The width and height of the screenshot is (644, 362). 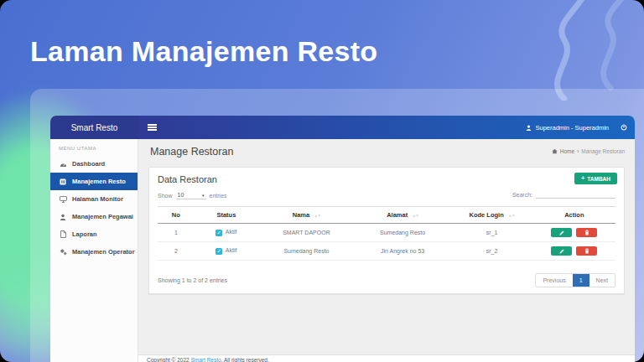 What do you see at coordinates (584, 178) in the screenshot?
I see `plus-icon: +` at bounding box center [584, 178].